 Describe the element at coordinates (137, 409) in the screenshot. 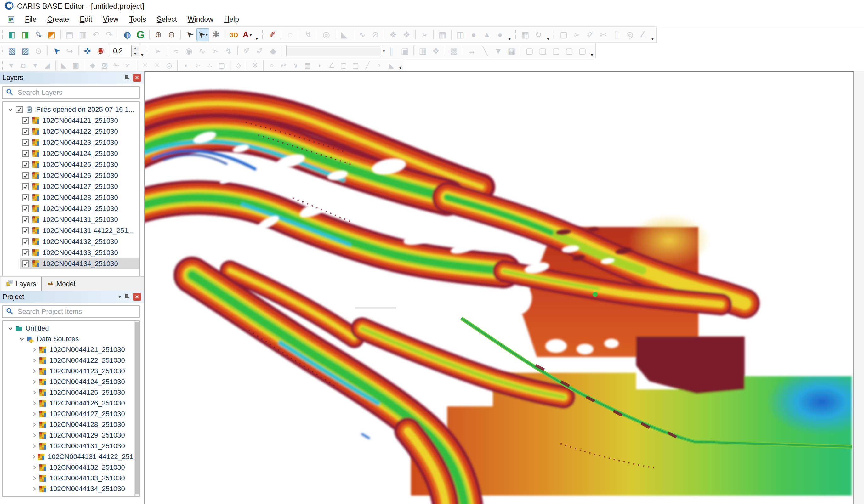

I see `scrollbar` at that location.